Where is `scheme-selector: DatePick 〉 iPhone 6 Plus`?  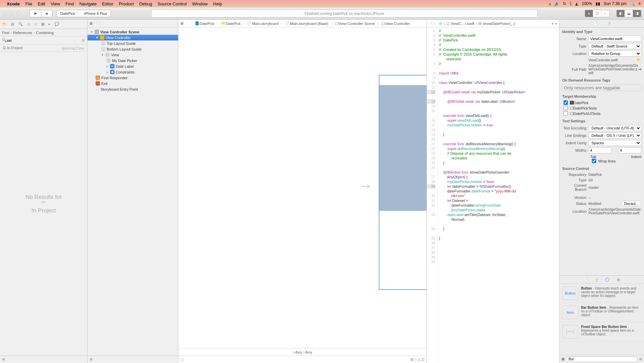
scheme-selector: DatePick 〉 iPhone 6 Plus is located at coordinates (83, 13).